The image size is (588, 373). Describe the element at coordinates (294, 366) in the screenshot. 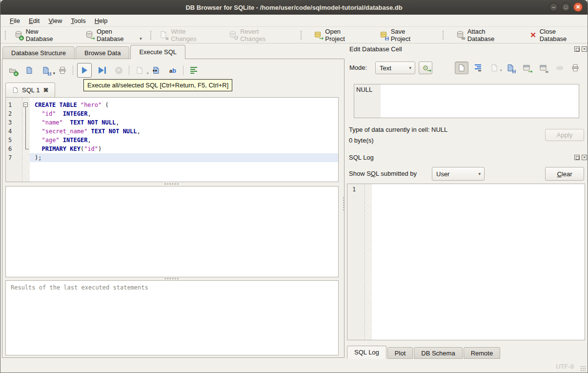

I see `status-bar: UTF-8` at that location.